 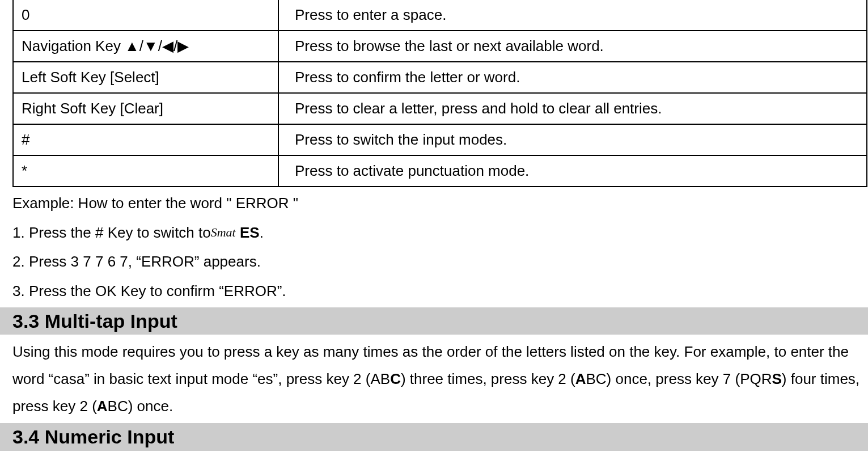 What do you see at coordinates (146, 15) in the screenshot?
I see `key-cell: 0` at bounding box center [146, 15].